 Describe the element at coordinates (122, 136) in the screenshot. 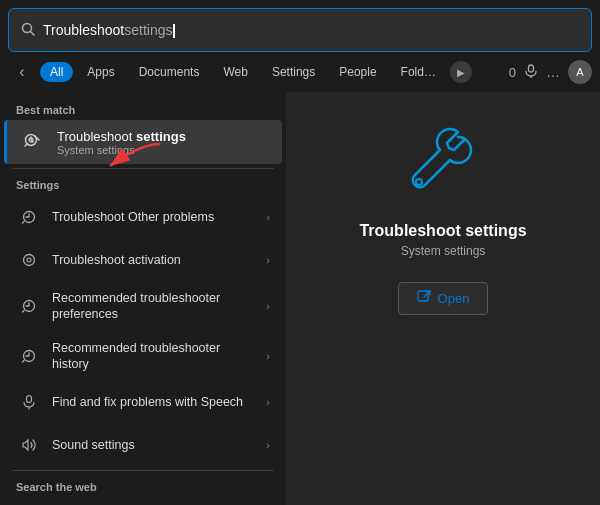

I see `best-match-title: Troubleshoot settings` at that location.